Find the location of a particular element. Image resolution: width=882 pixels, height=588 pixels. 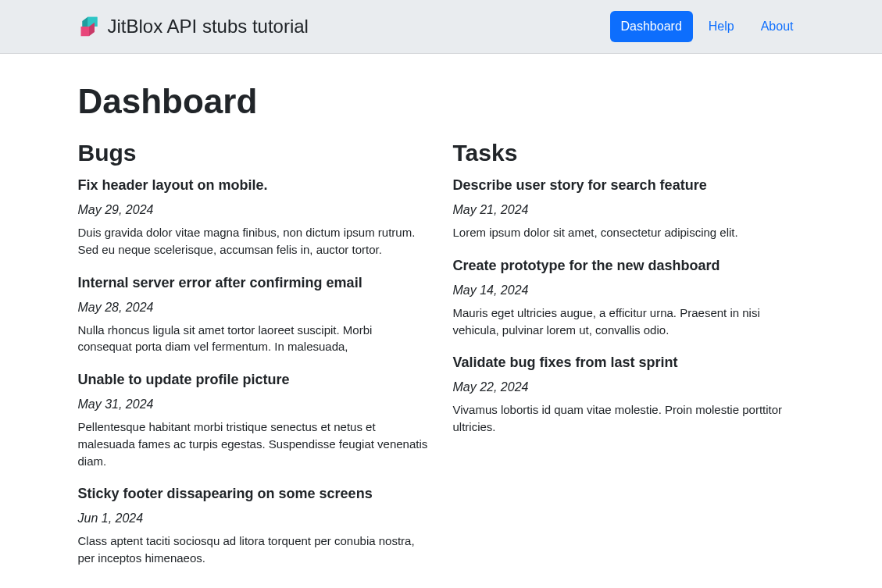

nav-about: About is located at coordinates (777, 27).